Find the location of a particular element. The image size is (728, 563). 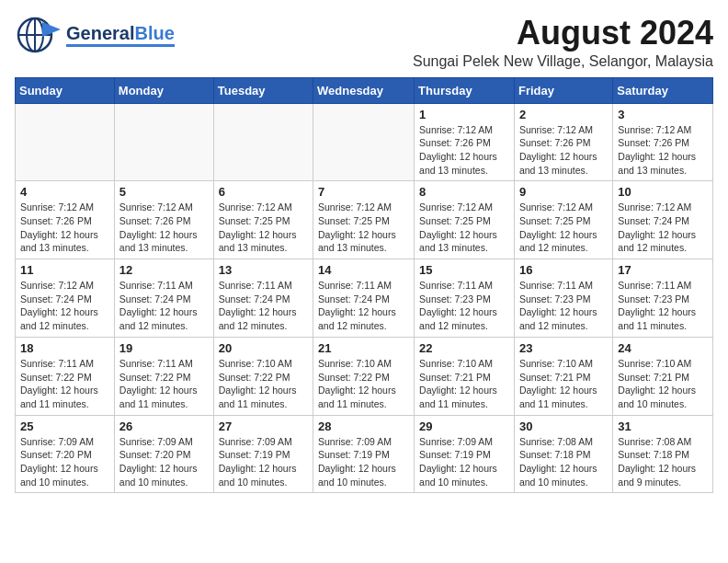

title-block: August 2024 Sungai Pelek New Village, Se… is located at coordinates (563, 42).